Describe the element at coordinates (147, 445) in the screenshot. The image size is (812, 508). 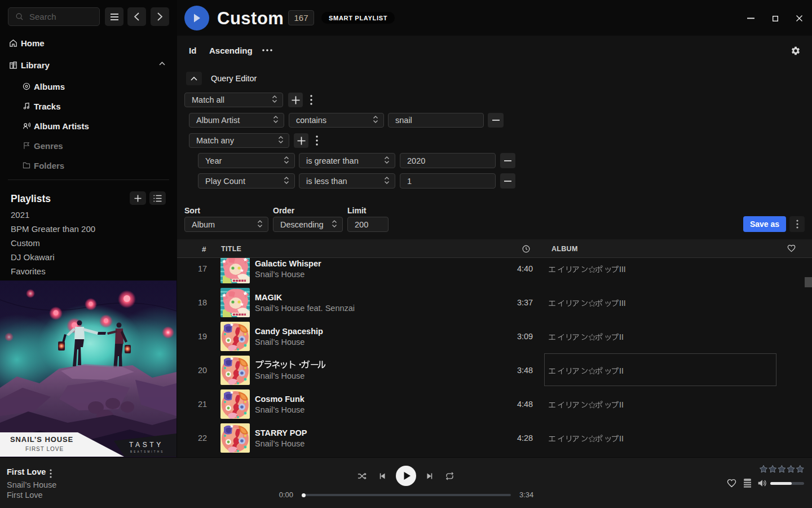
I see `svg-text: TASTY` at that location.